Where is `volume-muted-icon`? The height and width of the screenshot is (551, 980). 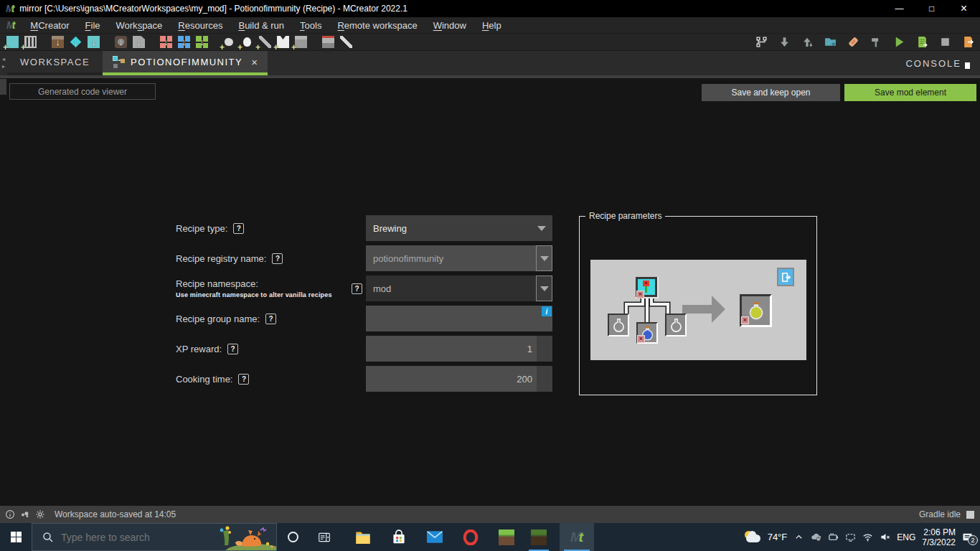 volume-muted-icon is located at coordinates (885, 537).